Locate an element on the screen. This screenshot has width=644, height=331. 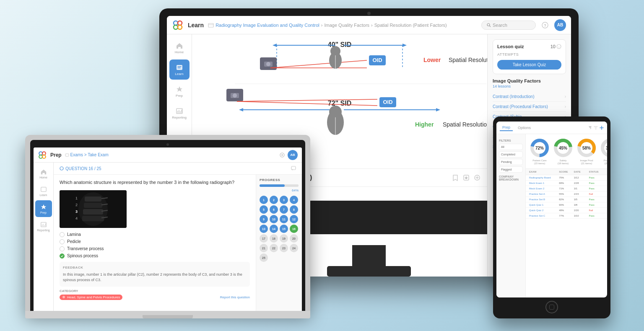
breadcrumb-section: Image Quality Factors is located at coordinates (347, 25).